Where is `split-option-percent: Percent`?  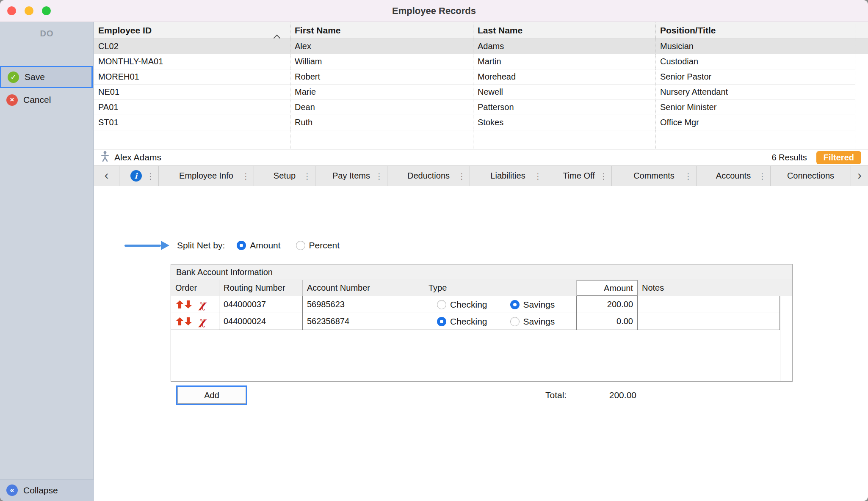
split-option-percent: Percent is located at coordinates (318, 245).